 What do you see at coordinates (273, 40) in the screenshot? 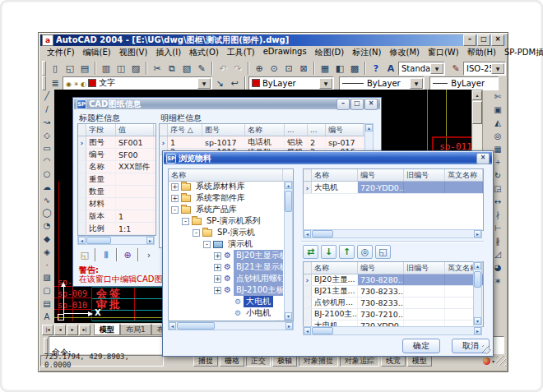
I see `window-titlebar: a AutoCAD 2004 - [E:\UG\dwg\图框\测试用图(部件).…` at bounding box center [273, 40].